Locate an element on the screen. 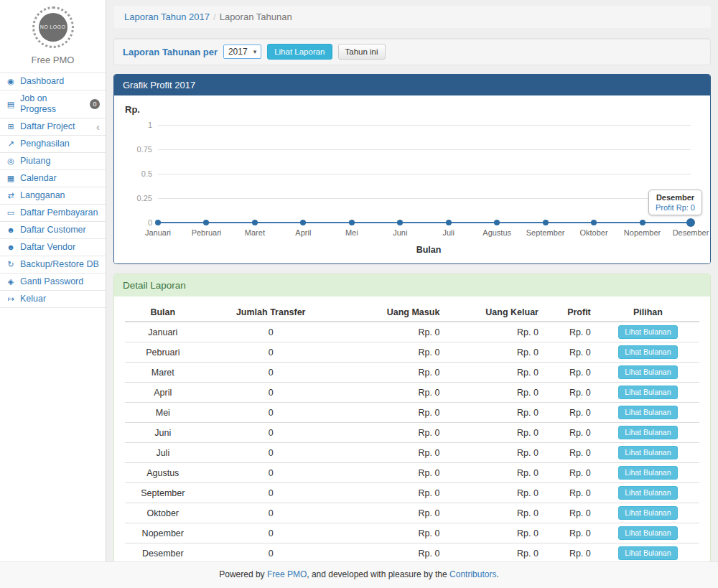 The width and height of the screenshot is (718, 588). sidebar-item-ganti-password: ◈Ganti Password is located at coordinates (53, 282).